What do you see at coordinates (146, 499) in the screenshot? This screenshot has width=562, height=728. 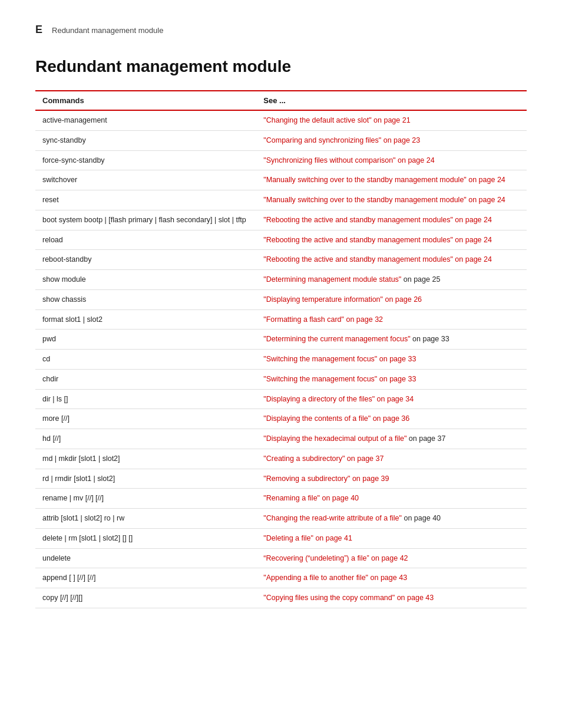 I see `command-cell: rename | mv [//] [//]` at bounding box center [146, 499].